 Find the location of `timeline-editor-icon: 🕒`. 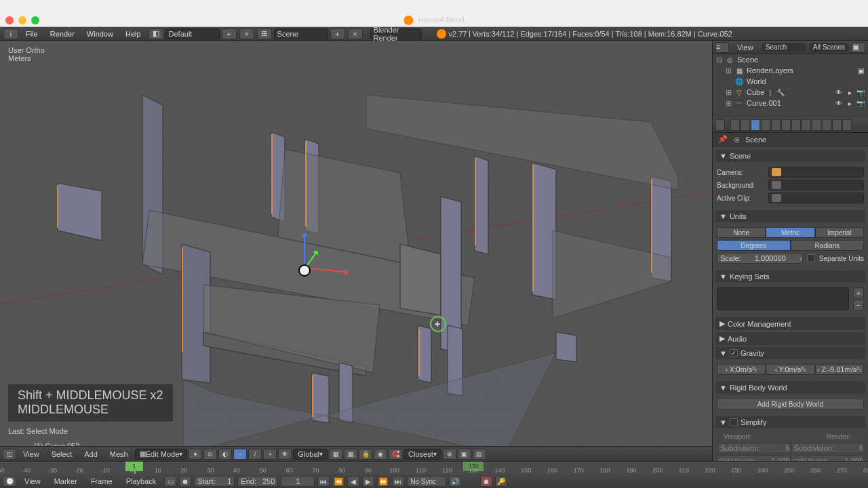

timeline-editor-icon: 🕒 is located at coordinates (9, 481).